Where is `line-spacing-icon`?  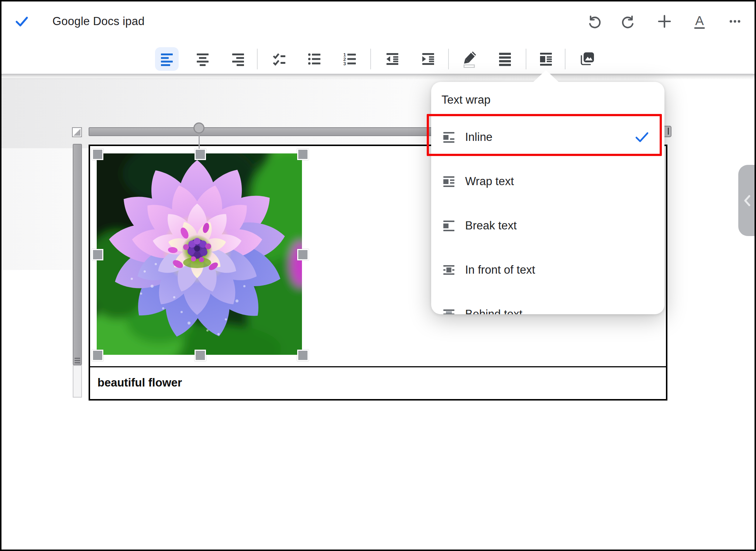 line-spacing-icon is located at coordinates (505, 59).